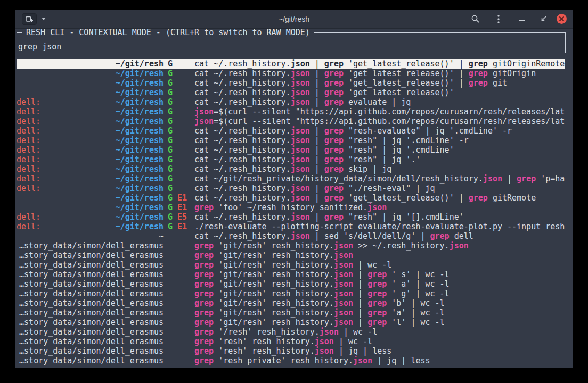 This screenshot has height=383, width=588. I want to click on flags: G E1, so click(179, 198).